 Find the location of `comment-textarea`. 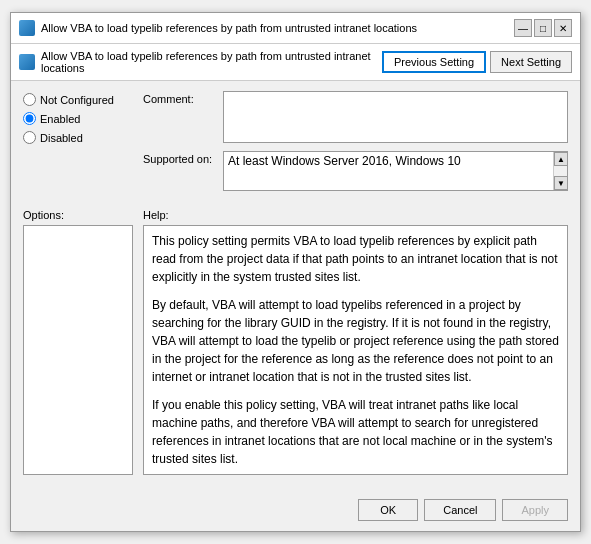

comment-textarea is located at coordinates (396, 117).